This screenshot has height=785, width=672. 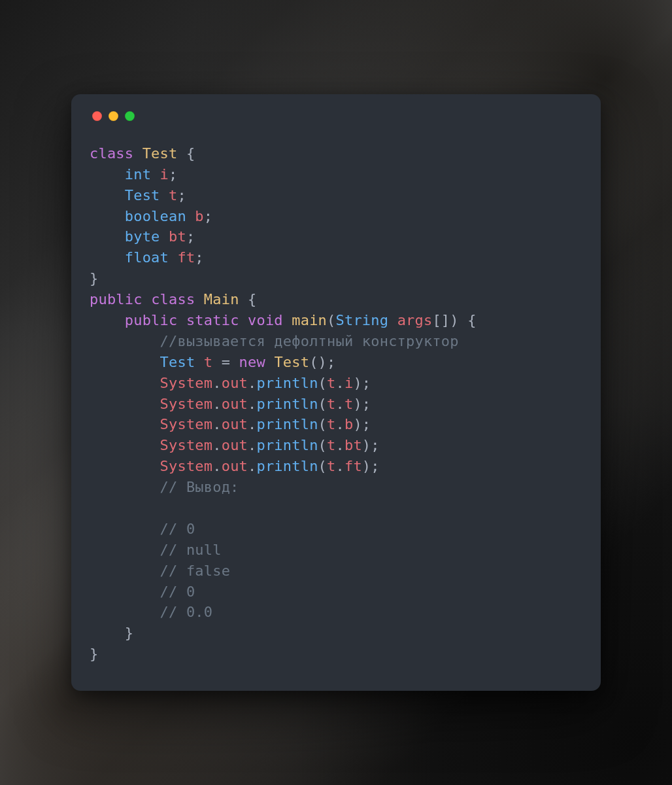 I want to click on minimize-icon, so click(x=114, y=116).